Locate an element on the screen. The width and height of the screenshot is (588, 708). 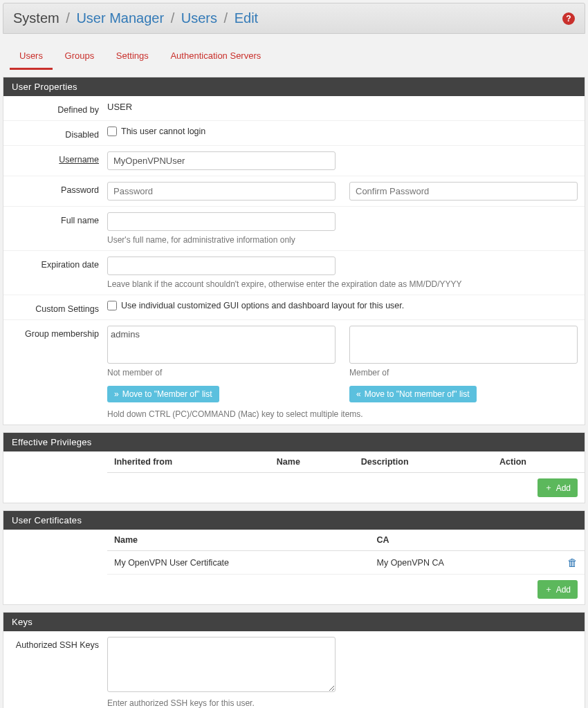
group-option-admins: admins is located at coordinates (221, 335).